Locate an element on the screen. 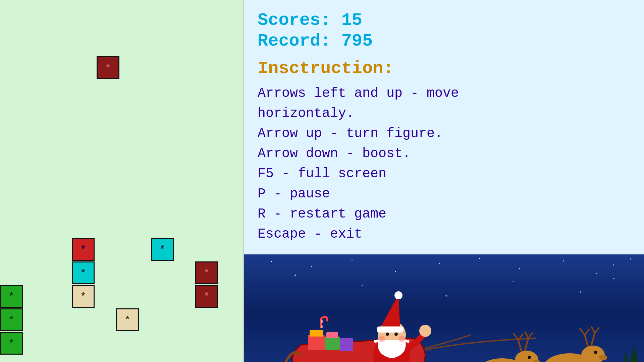 The height and width of the screenshot is (362, 644). instruction-line-6: P - pause is located at coordinates (444, 194).